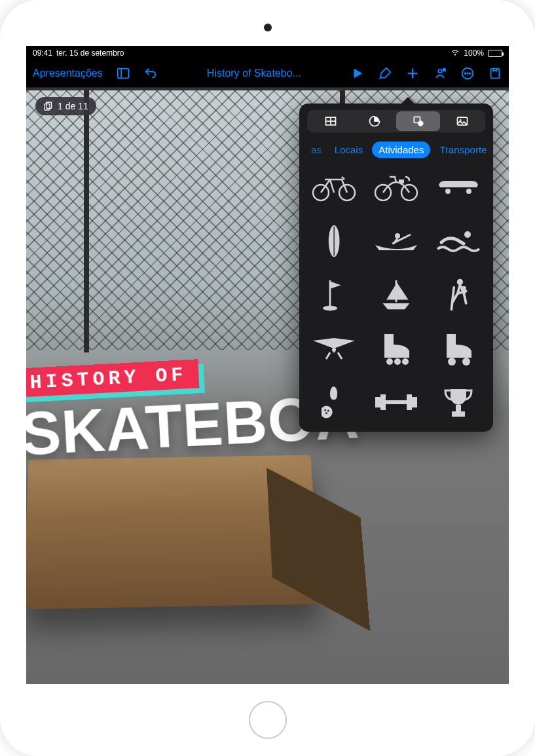 Image resolution: width=535 pixels, height=756 pixels. Describe the element at coordinates (458, 349) in the screenshot. I see `roller-skate-quad-icon` at that location.